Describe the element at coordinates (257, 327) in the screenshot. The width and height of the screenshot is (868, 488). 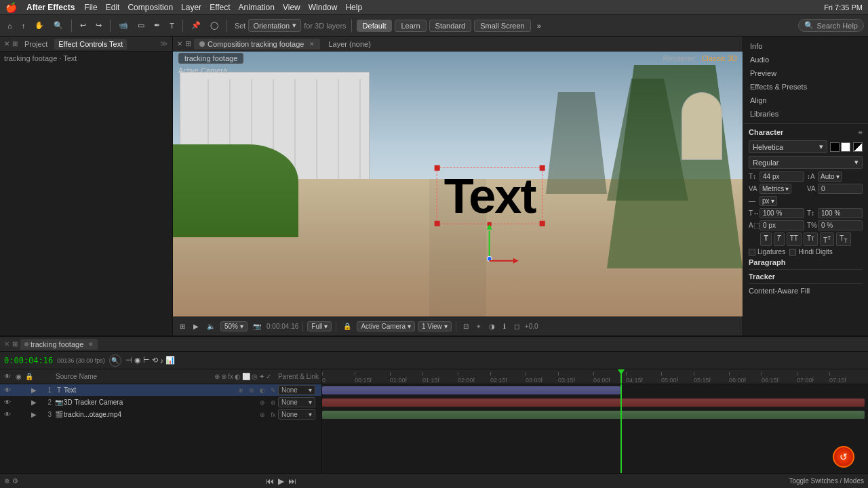
I see `viewer-camera-icon: 📷` at that location.